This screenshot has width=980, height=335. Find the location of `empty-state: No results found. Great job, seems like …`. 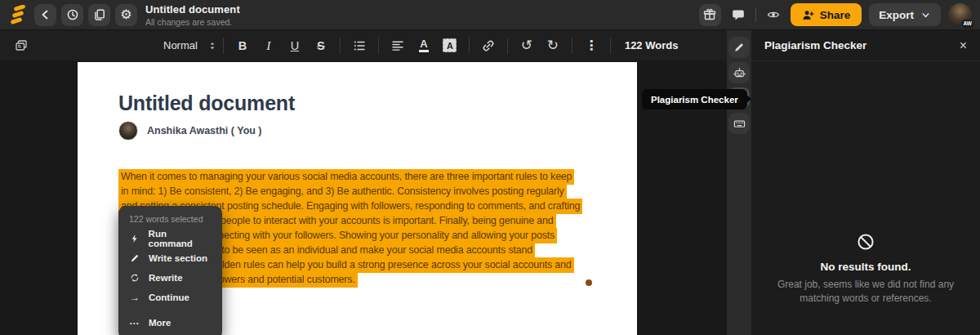

empty-state: No results found. Great job, seems like … is located at coordinates (866, 270).